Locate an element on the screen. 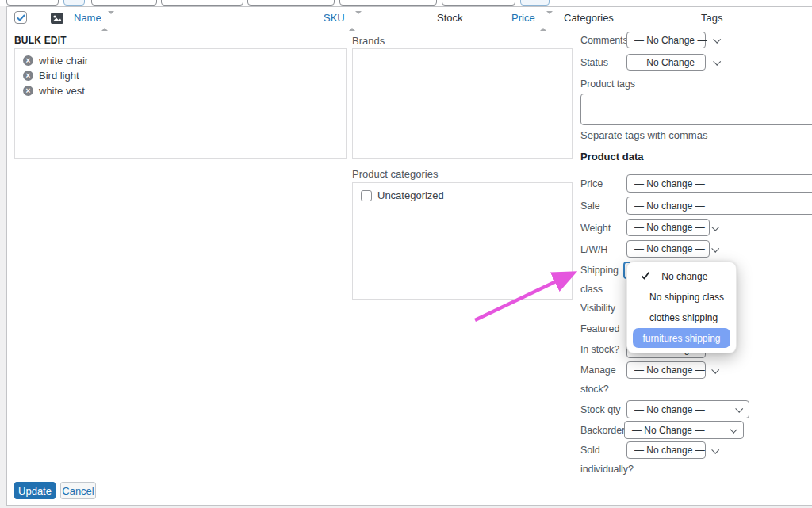 This screenshot has width=812, height=508. featured-label: Featured is located at coordinates (599, 329).